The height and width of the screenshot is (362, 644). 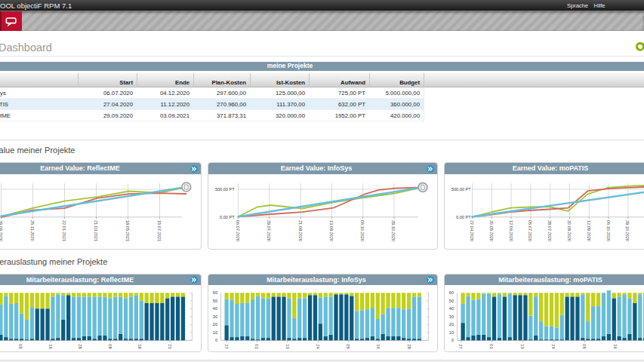 What do you see at coordinates (95, 231) in the screenshot?
I see `svg-text: 21.03.2021` at bounding box center [95, 231].